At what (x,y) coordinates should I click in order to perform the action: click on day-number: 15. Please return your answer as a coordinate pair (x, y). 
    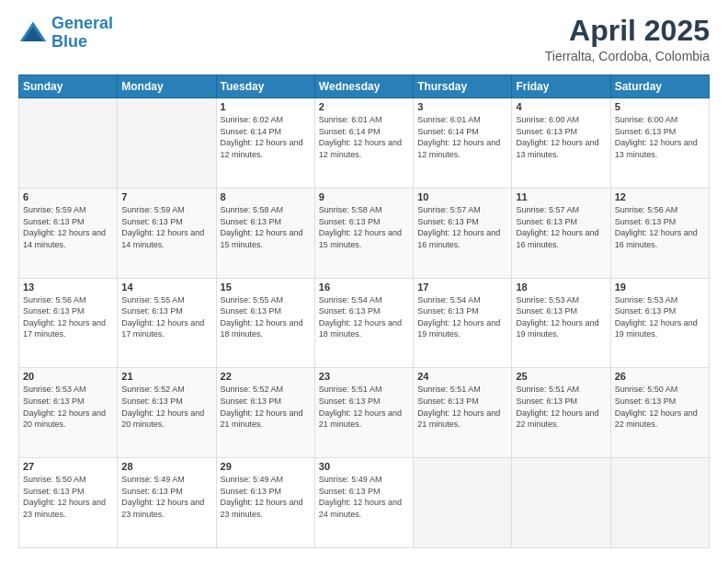
    Looking at the image, I should click on (266, 287).